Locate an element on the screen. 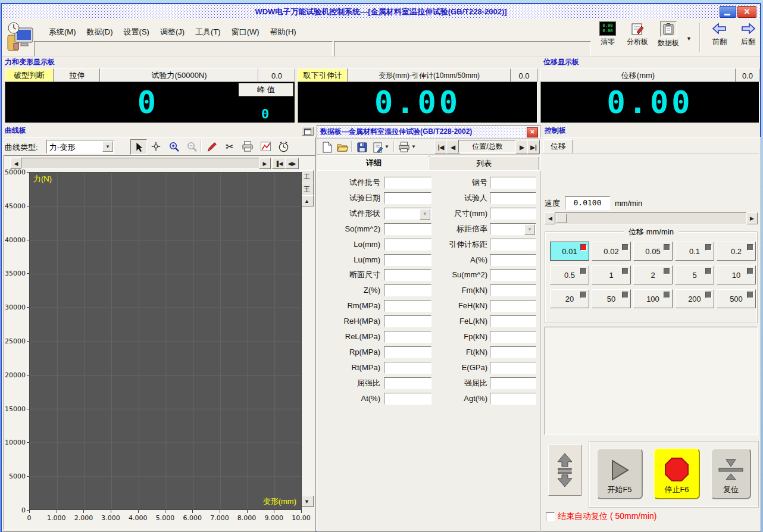 This screenshot has width=763, height=532. menu-item-4: 工具(T) is located at coordinates (208, 32).